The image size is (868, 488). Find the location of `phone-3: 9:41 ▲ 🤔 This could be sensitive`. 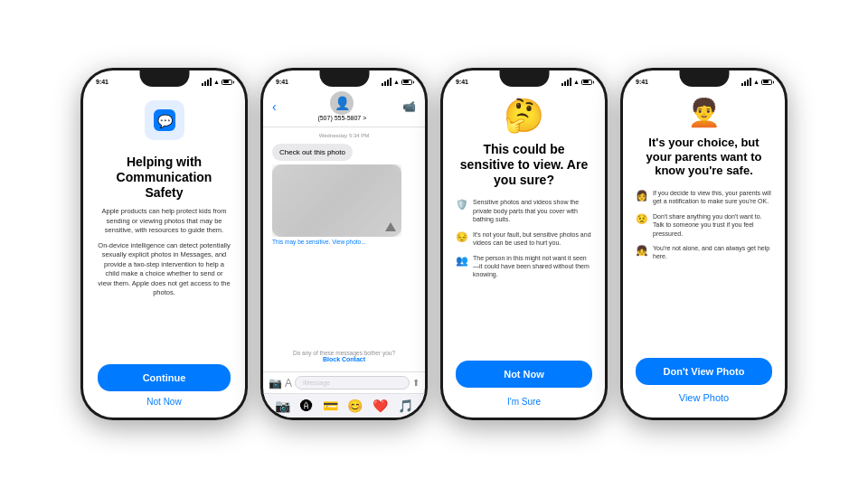

phone-3: 9:41 ▲ 🤔 This could be sensitive is located at coordinates (524, 244).